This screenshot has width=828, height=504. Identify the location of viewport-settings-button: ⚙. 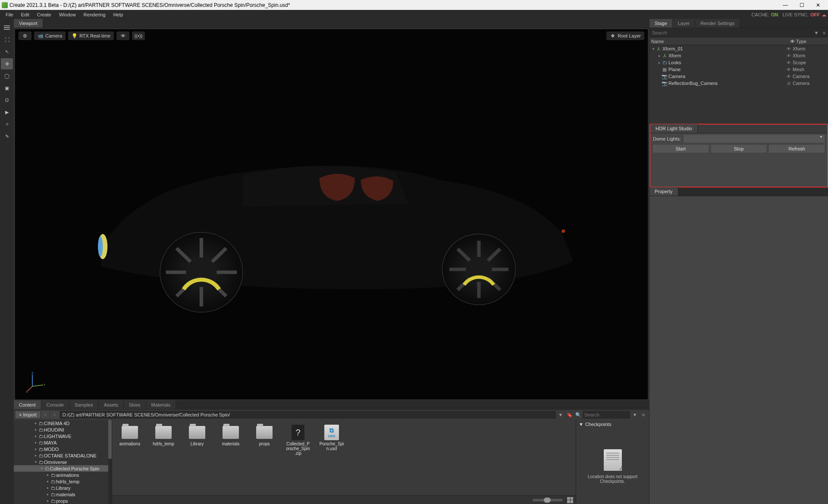
(25, 36).